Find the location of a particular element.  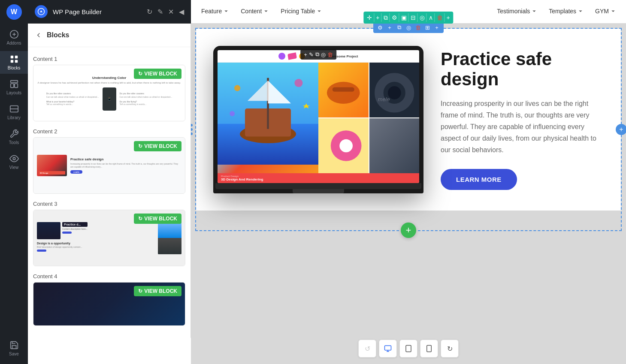

green-extra-icon: + is located at coordinates (448, 18).